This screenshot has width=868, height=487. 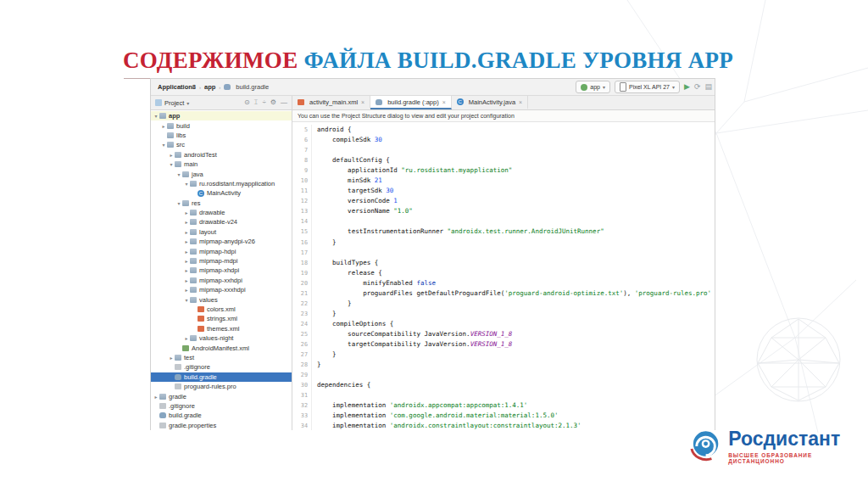 I want to click on tree-item: ▾ru.rosdistant.myapplication, so click(x=221, y=183).